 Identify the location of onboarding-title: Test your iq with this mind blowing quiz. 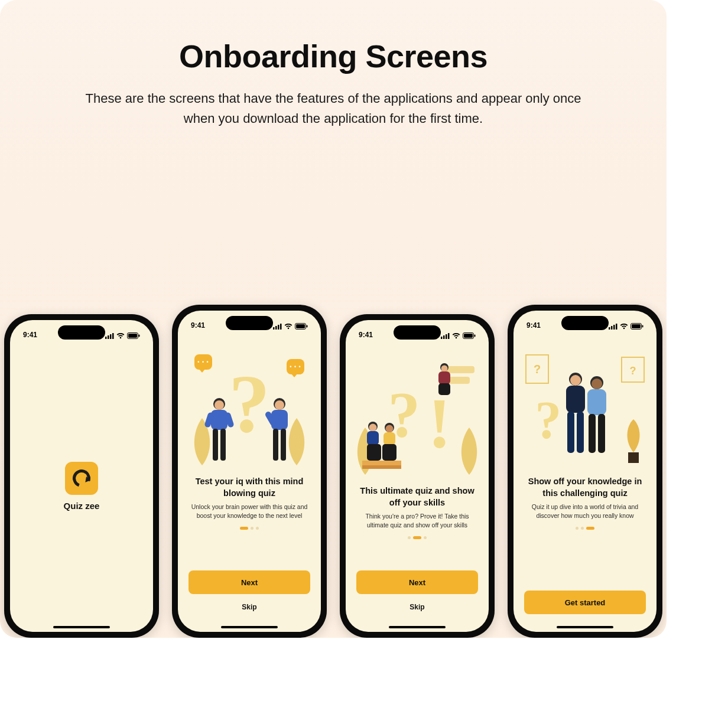
(249, 487).